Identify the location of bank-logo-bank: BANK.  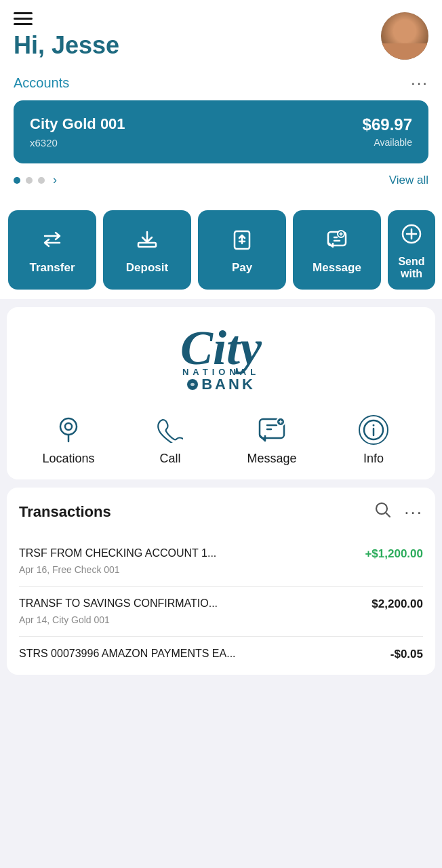
(228, 384).